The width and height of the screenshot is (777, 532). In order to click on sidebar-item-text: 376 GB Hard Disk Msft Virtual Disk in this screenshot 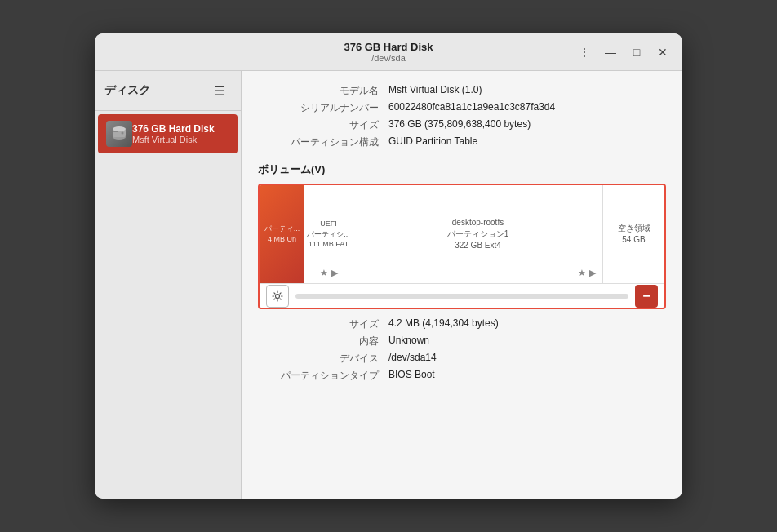, I will do `click(181, 134)`.